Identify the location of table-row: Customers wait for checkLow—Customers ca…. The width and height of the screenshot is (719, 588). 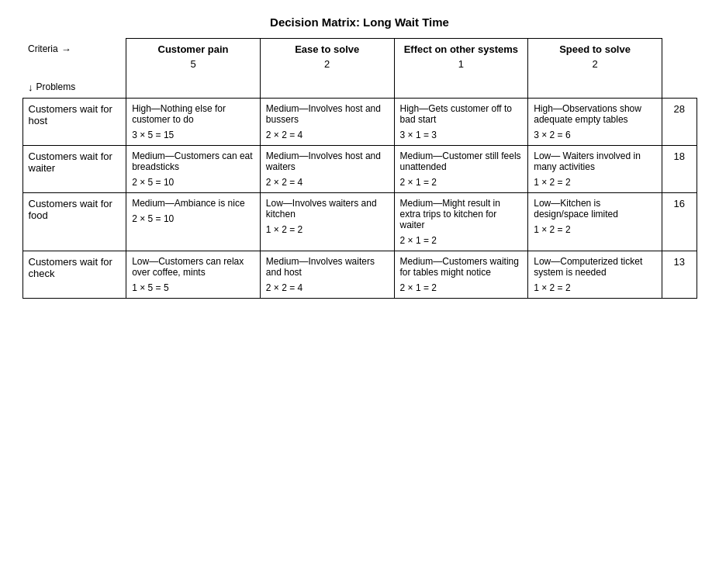
(360, 275).